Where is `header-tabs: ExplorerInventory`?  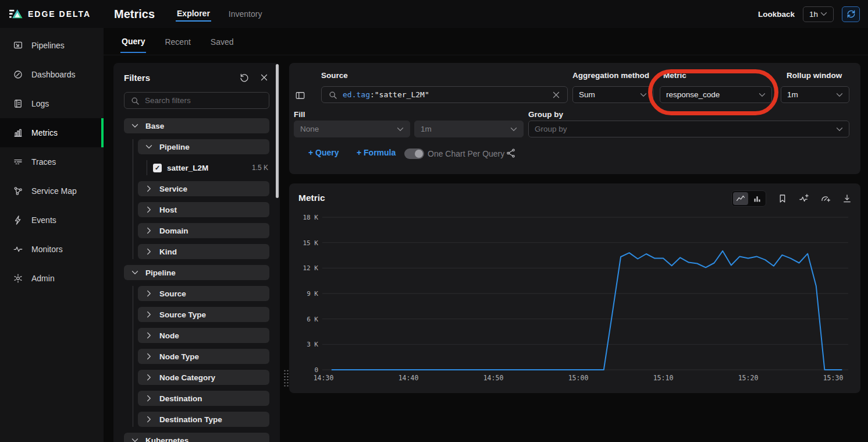
header-tabs: ExplorerInventory is located at coordinates (219, 14).